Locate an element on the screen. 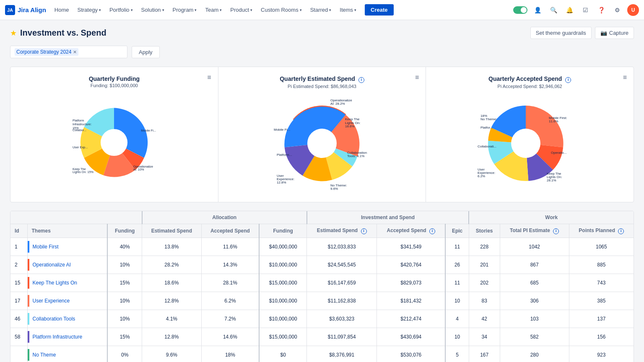  chart-subtitle-funding: Funding: $100,000,000 is located at coordinates (114, 85).